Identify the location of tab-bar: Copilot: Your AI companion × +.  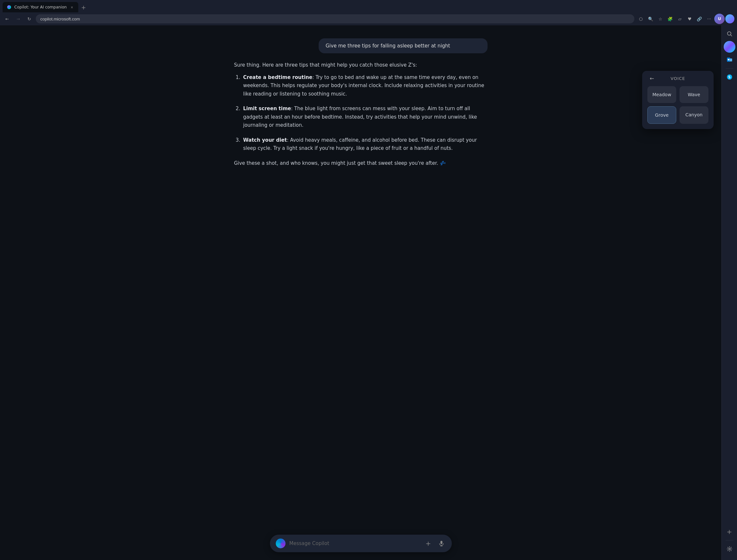
(368, 6).